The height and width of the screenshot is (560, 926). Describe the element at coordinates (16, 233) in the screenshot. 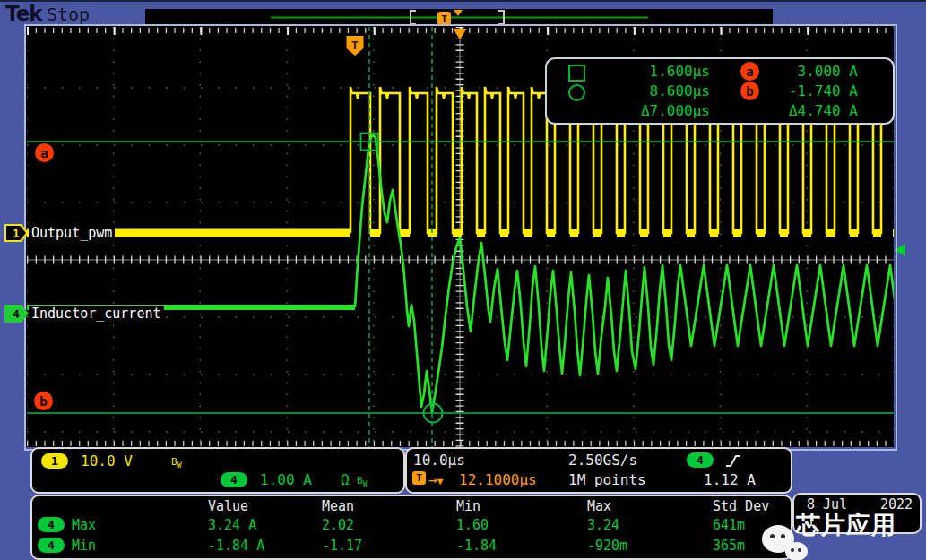

I see `ch1-number: 1` at that location.